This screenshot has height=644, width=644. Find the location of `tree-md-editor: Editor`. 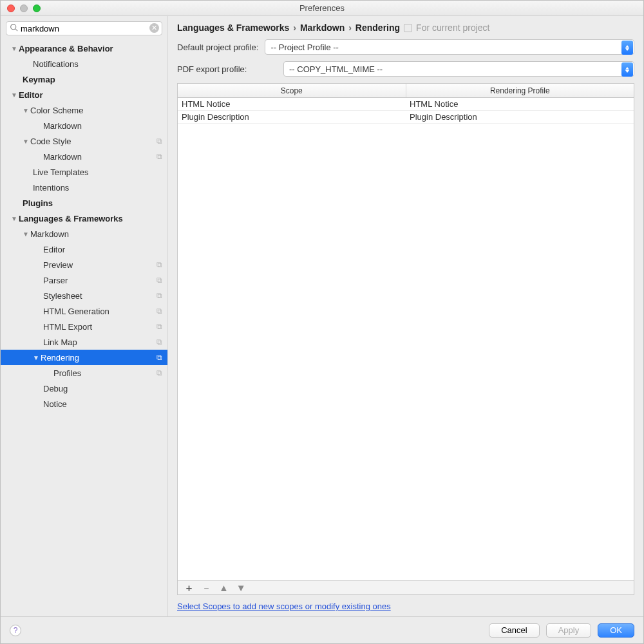

tree-md-editor: Editor is located at coordinates (84, 249).